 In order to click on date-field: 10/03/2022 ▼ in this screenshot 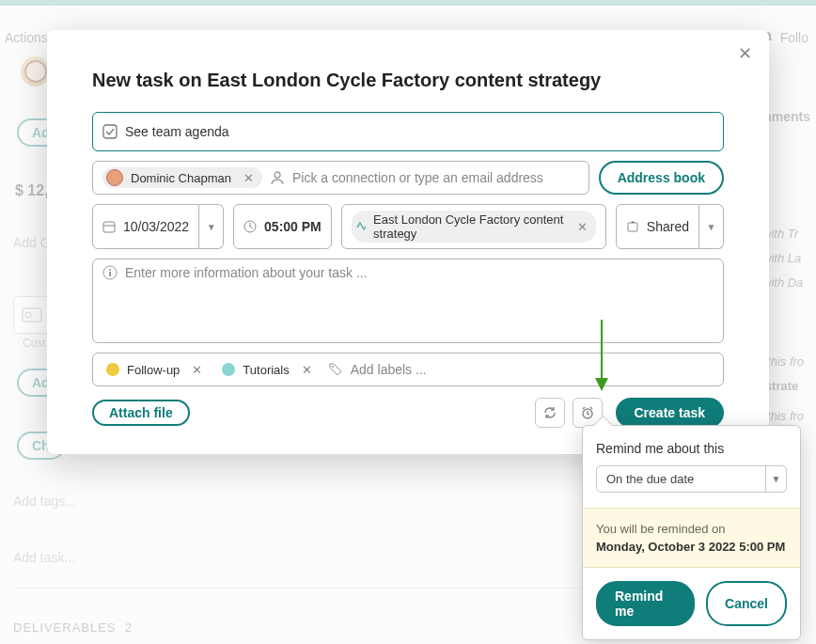, I will do `click(158, 227)`.